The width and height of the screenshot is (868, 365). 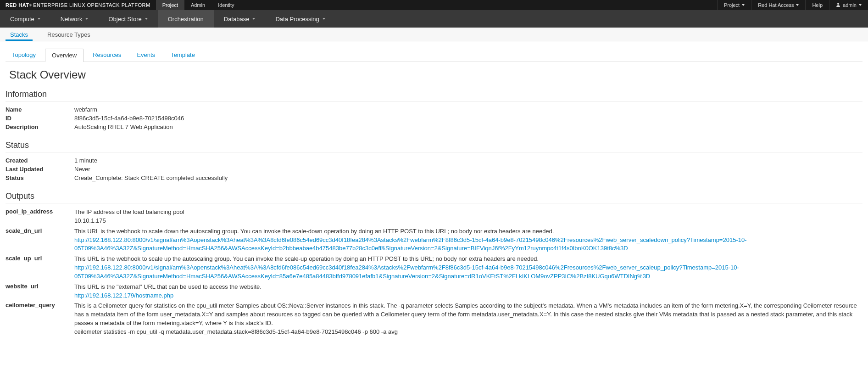 I want to click on mainnav-data-processing-label: Data Processing, so click(x=297, y=19).